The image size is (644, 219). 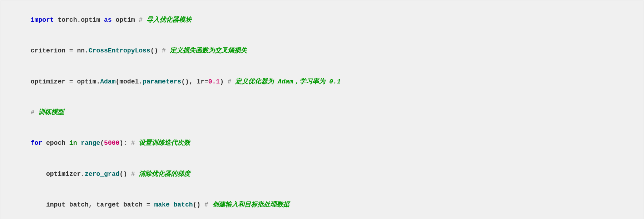 I want to click on keyword-as: as, so click(x=108, y=20).